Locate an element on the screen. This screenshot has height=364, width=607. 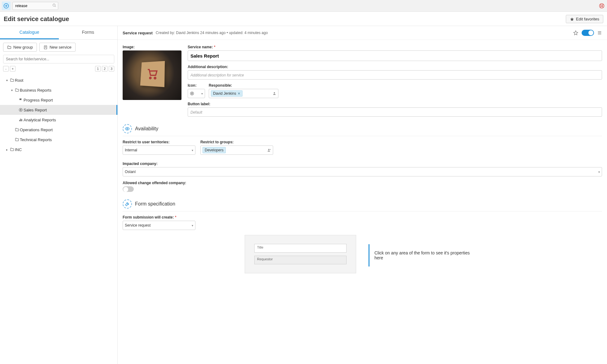
content-header: Service request Created by: David Jenkin… is located at coordinates (362, 33).